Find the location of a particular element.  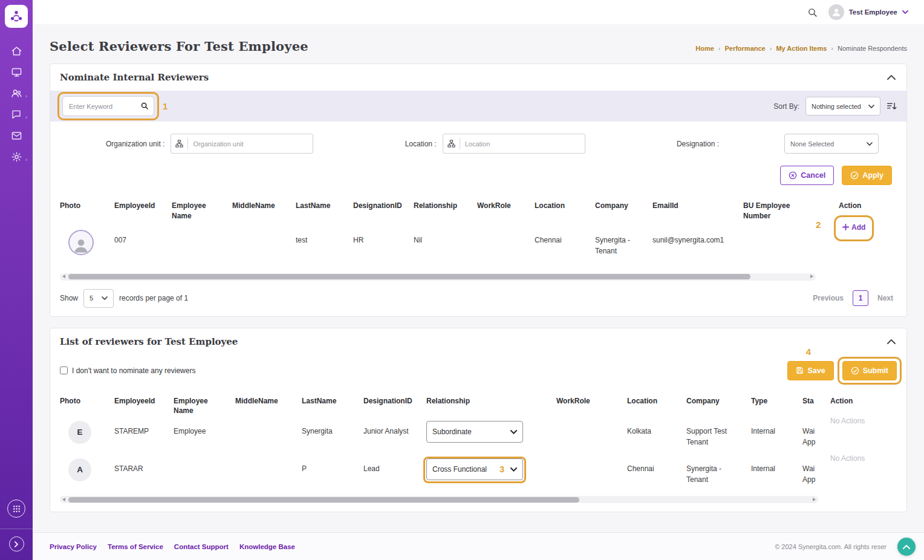

records-label: records per page of 1 is located at coordinates (154, 298).